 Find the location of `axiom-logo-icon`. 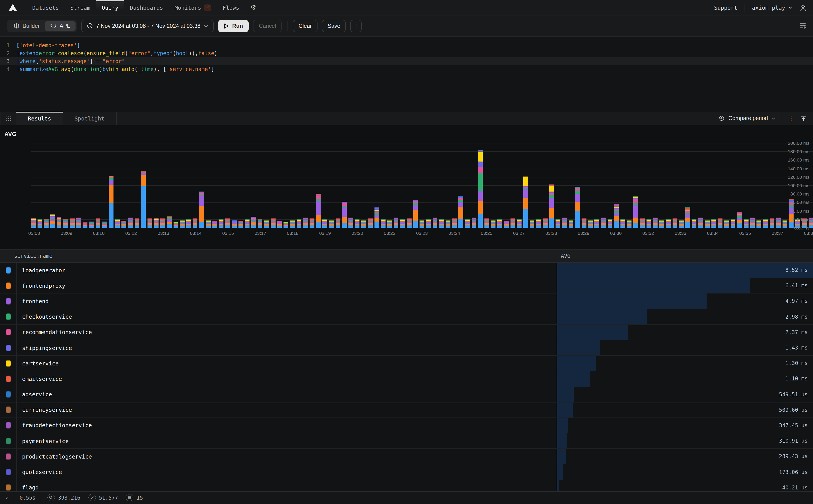

axiom-logo-icon is located at coordinates (13, 7).